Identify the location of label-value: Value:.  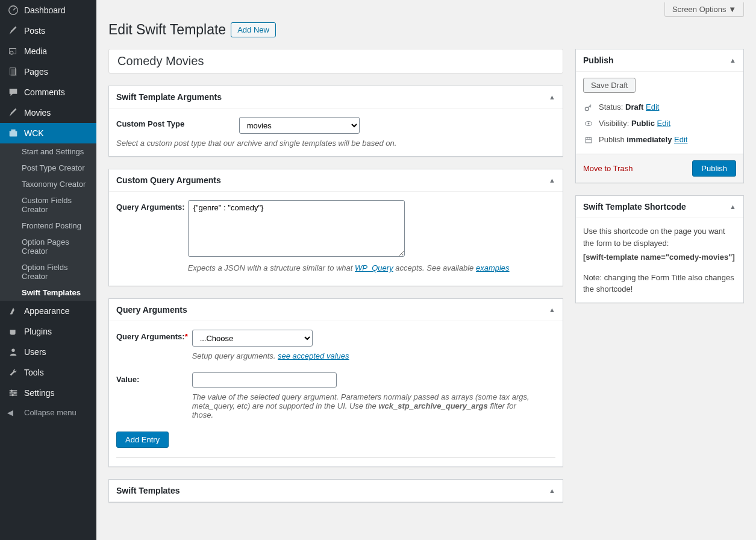
(153, 378).